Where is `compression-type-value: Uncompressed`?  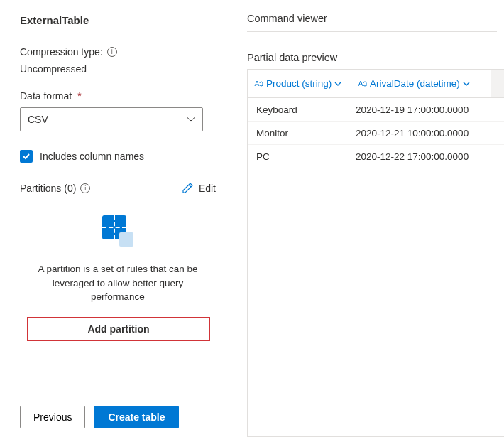
compression-type-value: Uncompressed is located at coordinates (118, 69).